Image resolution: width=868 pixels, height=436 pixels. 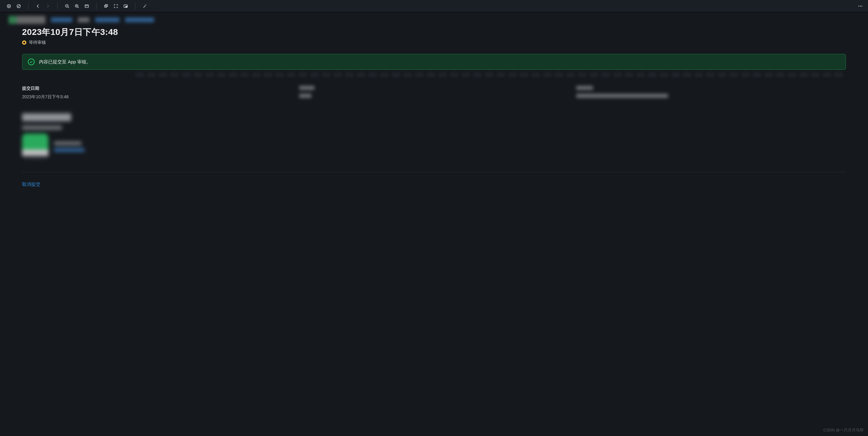 What do you see at coordinates (77, 6) in the screenshot?
I see `toolbar-group-zoom` at bounding box center [77, 6].